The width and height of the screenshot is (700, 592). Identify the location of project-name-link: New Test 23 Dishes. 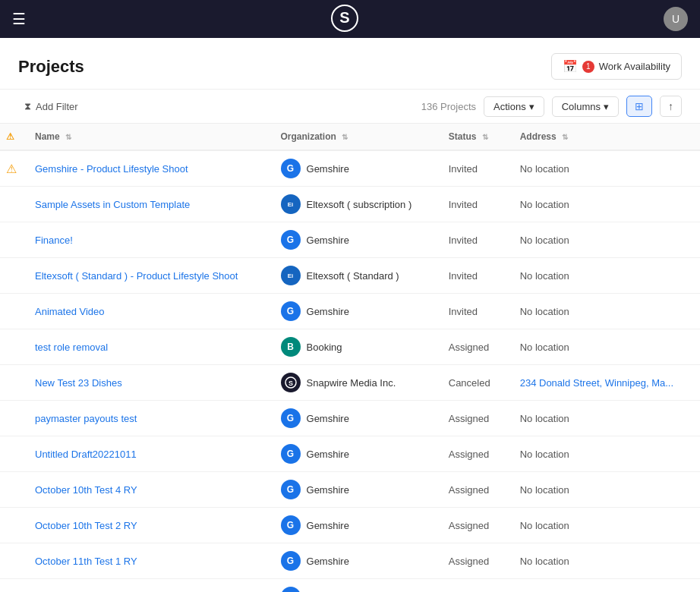
(79, 383).